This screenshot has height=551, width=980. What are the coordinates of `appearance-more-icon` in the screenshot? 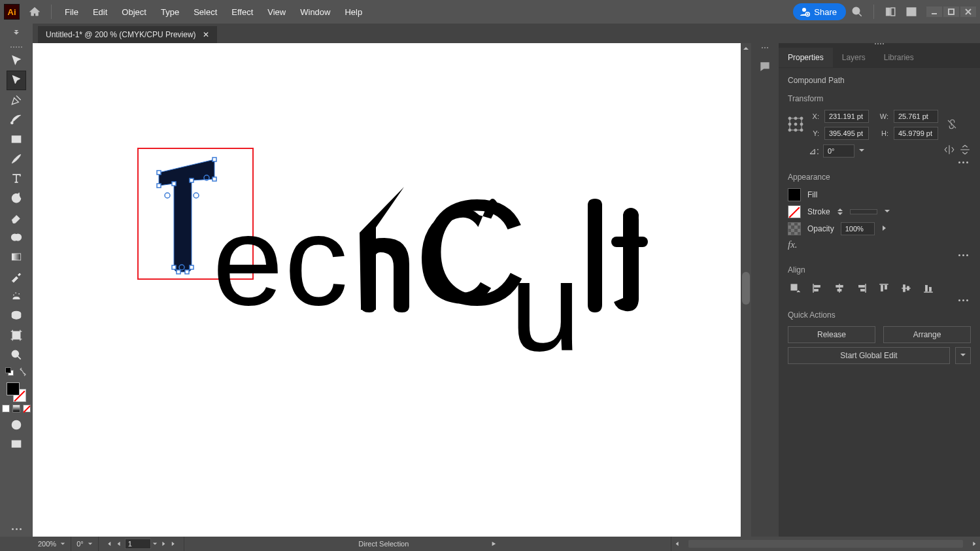 It's located at (964, 255).